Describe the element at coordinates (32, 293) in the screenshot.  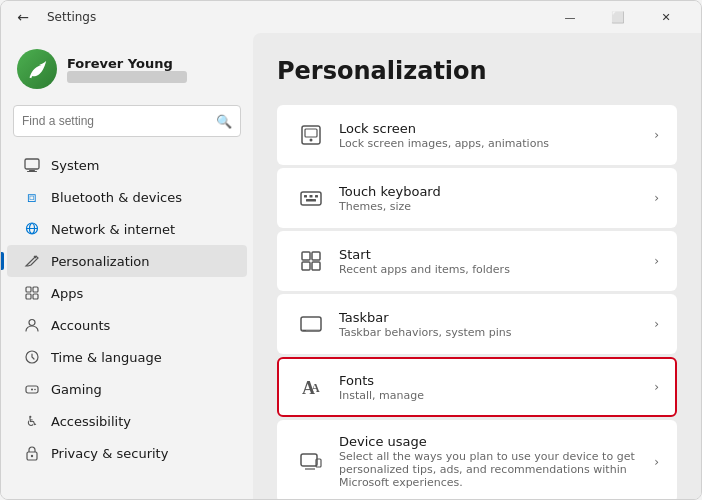
I see `apps-icon` at that location.